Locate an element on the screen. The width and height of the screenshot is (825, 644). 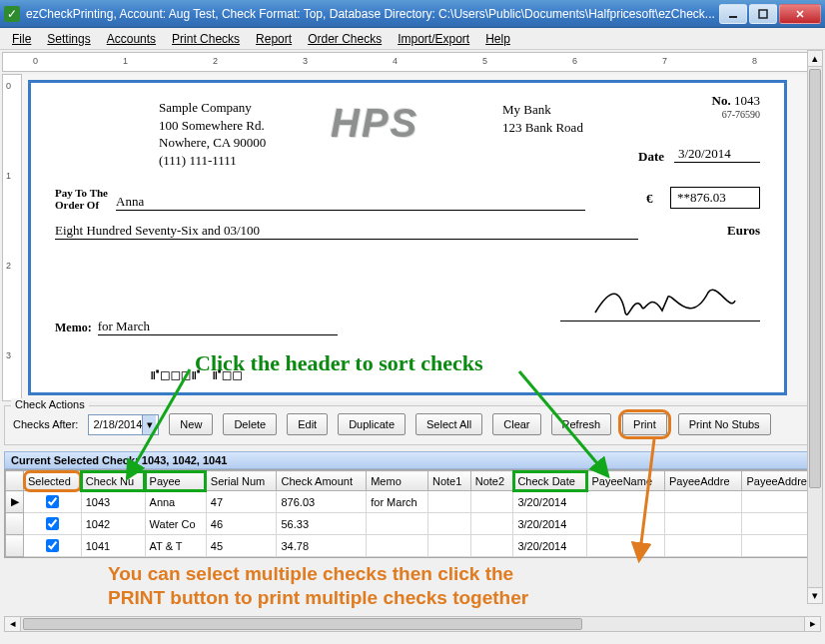
select-all-button: Select All is located at coordinates (449, 424).